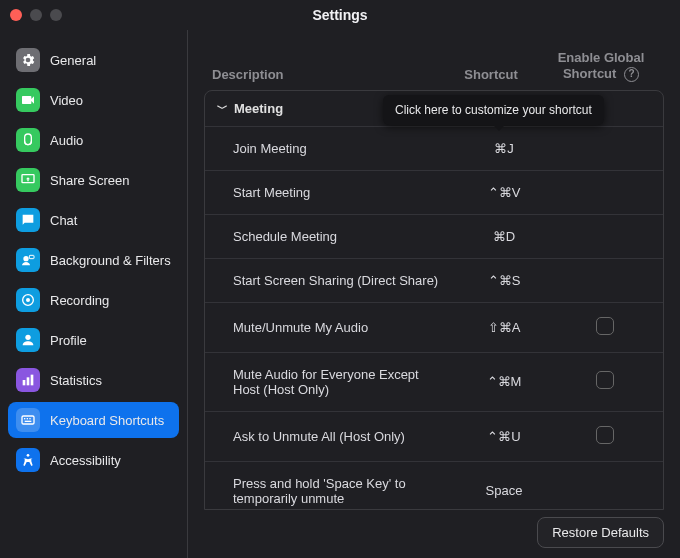 This screenshot has width=680, height=558. What do you see at coordinates (341, 328) in the screenshot?
I see `shortcut-description: Mute/Unmute My Audio` at bounding box center [341, 328].